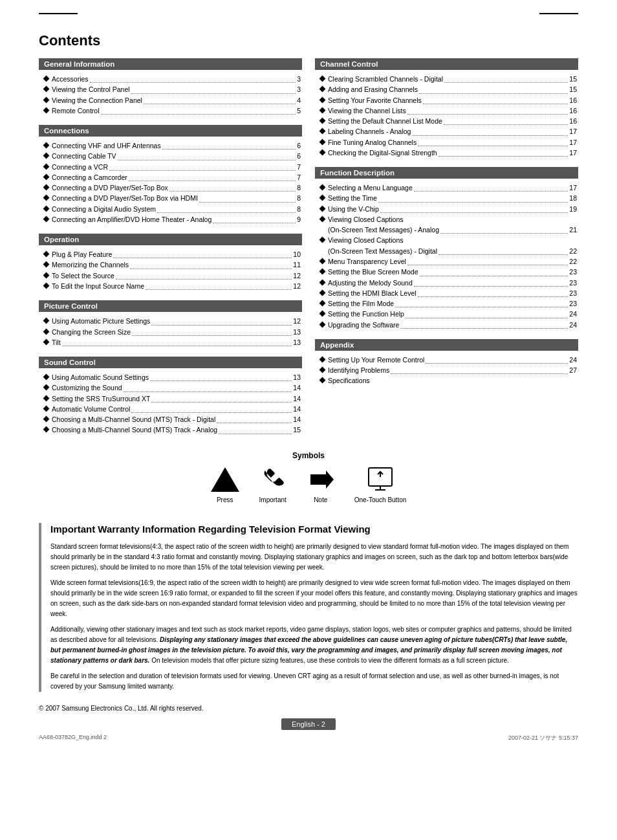 The height and width of the screenshot is (840, 617). Describe the element at coordinates (172, 209) in the screenshot. I see `list-item: Connecting a Digital Audio System8` at that location.